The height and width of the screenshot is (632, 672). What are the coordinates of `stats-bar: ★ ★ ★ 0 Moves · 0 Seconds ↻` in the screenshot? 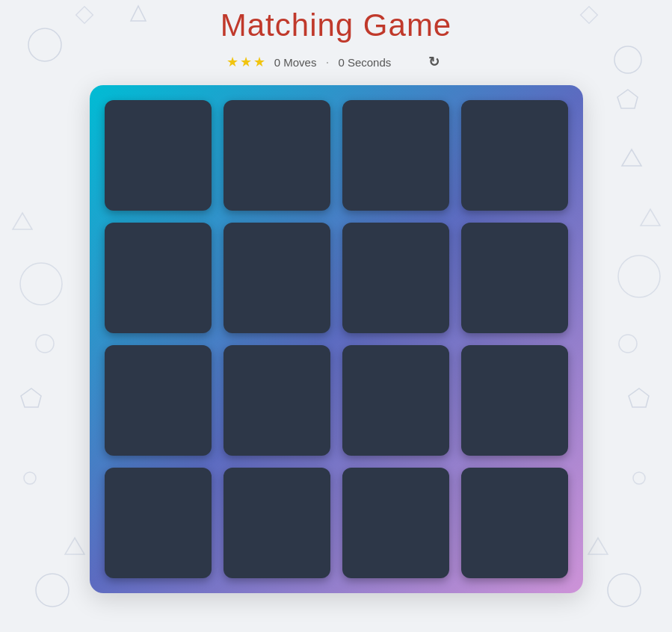 It's located at (336, 62).